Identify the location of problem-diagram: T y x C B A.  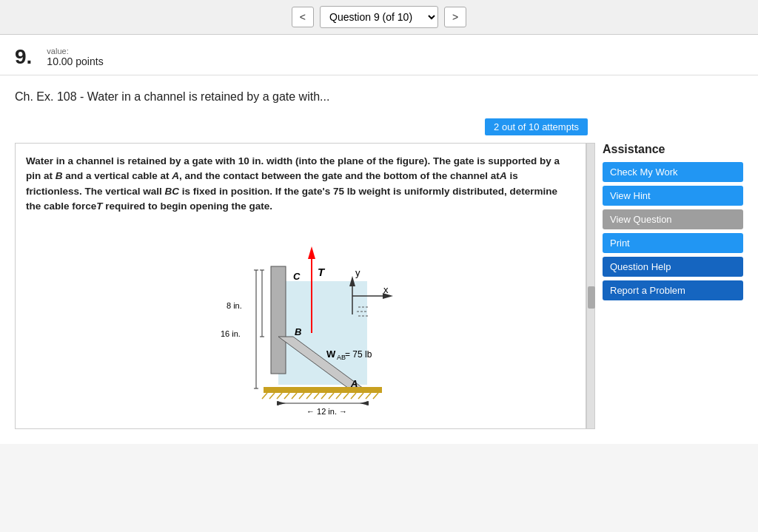
(301, 322).